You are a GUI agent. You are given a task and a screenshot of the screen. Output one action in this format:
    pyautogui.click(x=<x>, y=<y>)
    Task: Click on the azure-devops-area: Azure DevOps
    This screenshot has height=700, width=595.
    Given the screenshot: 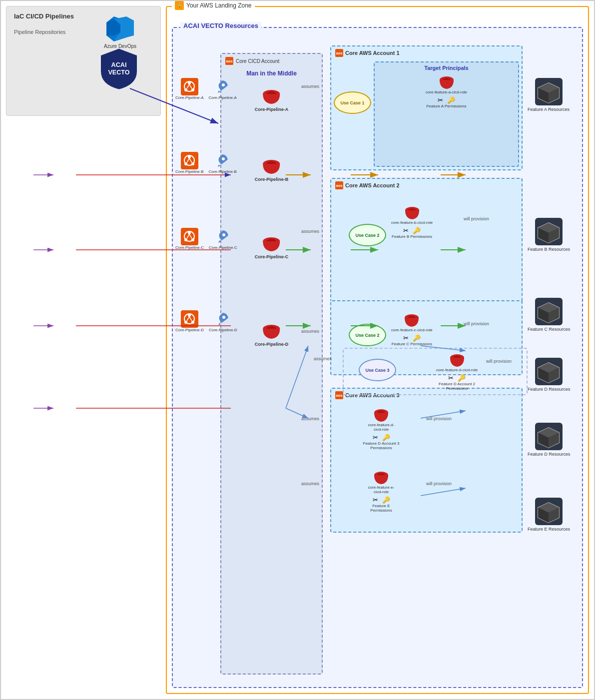 What is the action you would take?
    pyautogui.click(x=120, y=33)
    